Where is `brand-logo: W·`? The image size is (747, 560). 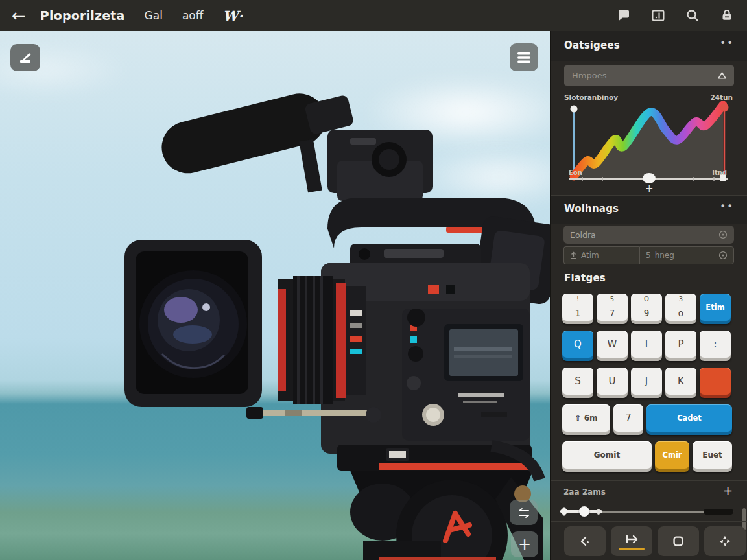 brand-logo: W· is located at coordinates (232, 16).